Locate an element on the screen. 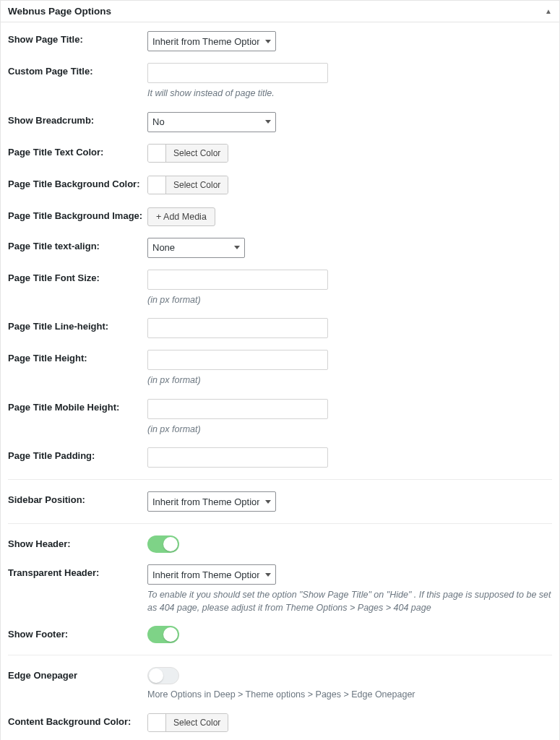 Image resolution: width=560 pixels, height=740 pixels. row-content-bg-color: Content Background Color: Select Color is located at coordinates (280, 723).